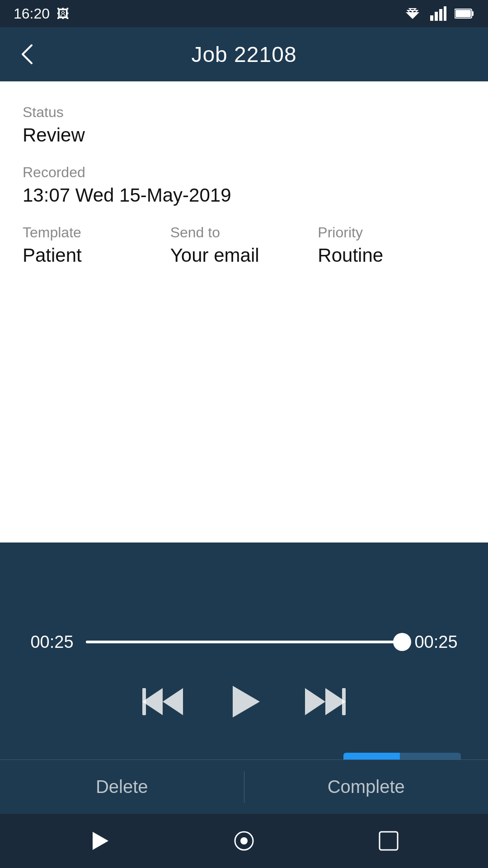 This screenshot has width=488, height=868. What do you see at coordinates (97, 245) in the screenshot?
I see `template-field: Template Patient` at bounding box center [97, 245].